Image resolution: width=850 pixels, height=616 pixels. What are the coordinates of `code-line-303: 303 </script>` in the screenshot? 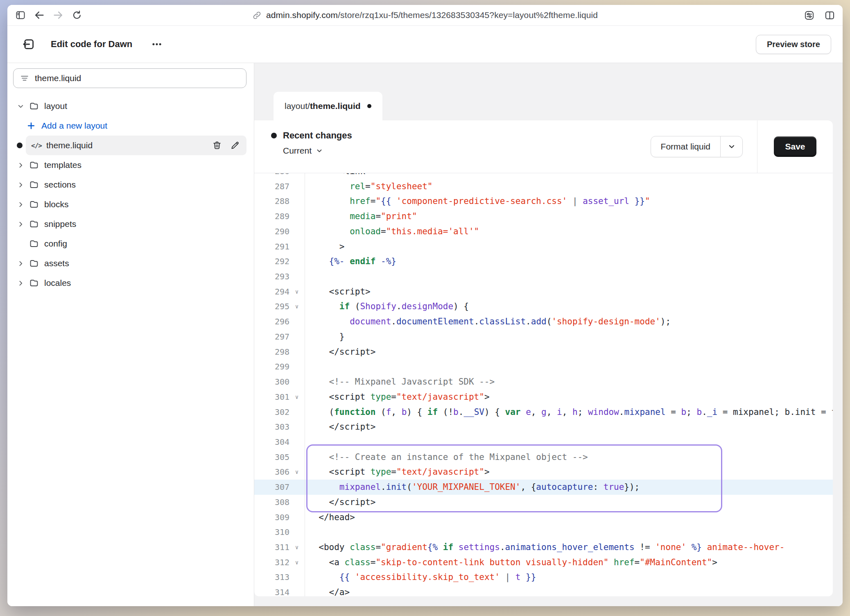 It's located at (544, 427).